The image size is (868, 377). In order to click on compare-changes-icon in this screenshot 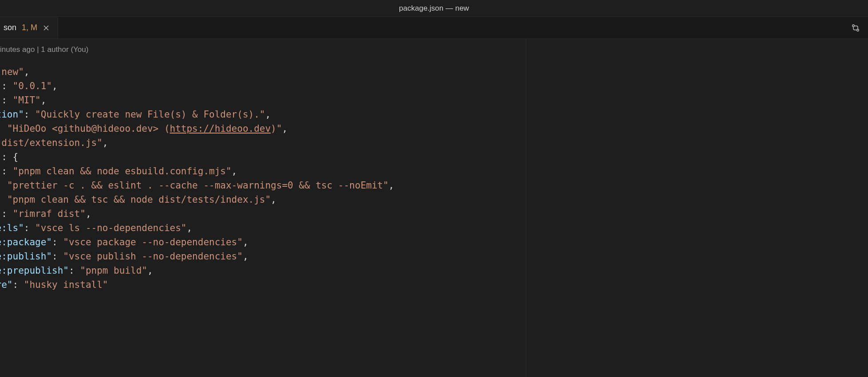, I will do `click(856, 28)`.